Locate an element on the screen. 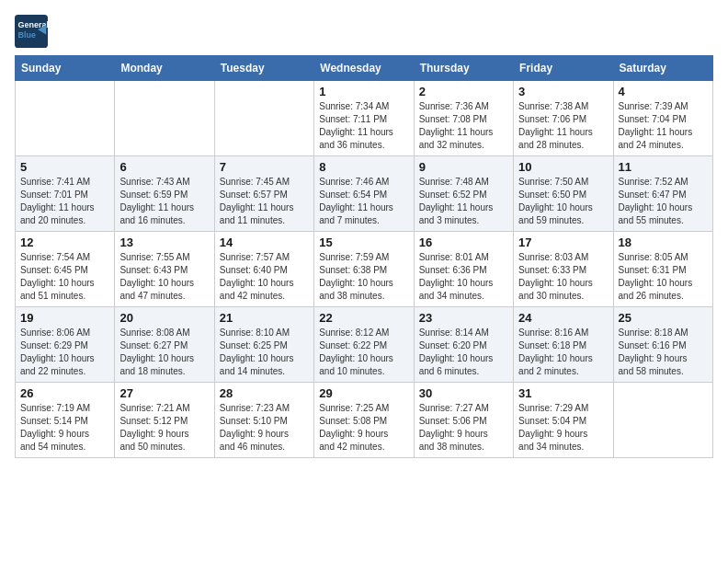  day-info: Sunrise: 8:18 AM Sunset: 6:16 PM Dayligh… is located at coordinates (664, 352).